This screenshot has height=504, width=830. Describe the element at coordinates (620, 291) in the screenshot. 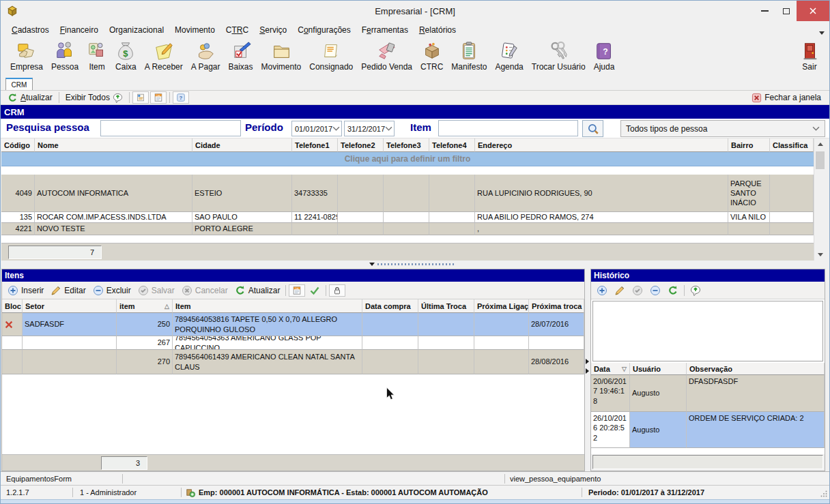

I see `pencil-button` at that location.